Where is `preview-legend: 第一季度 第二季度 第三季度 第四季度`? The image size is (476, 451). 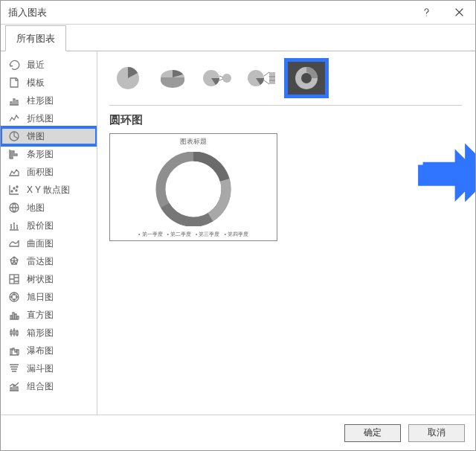 preview-legend: 第一季度 第二季度 第三季度 第四季度 is located at coordinates (193, 235).